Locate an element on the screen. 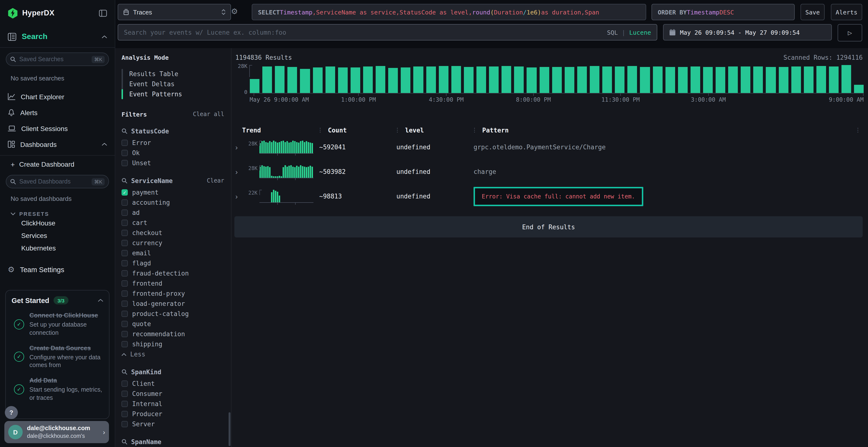  filter-checkbox-item: Error is located at coordinates (177, 143).